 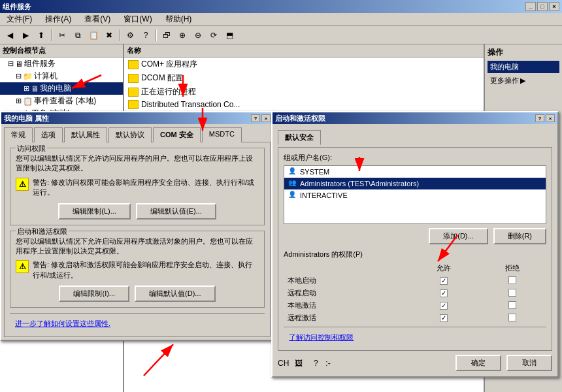 I want to click on launch-icon1: 🖼, so click(x=299, y=363).